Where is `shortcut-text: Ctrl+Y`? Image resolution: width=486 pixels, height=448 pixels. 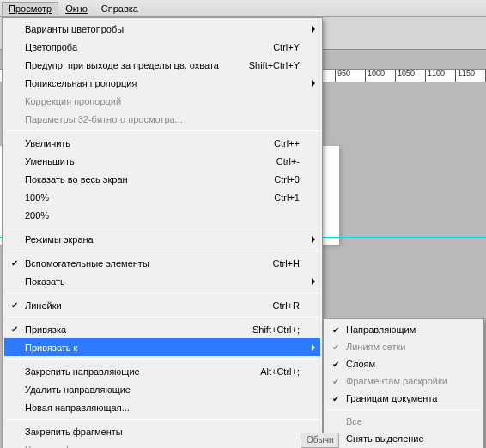 shortcut-text: Ctrl+Y is located at coordinates (287, 47).